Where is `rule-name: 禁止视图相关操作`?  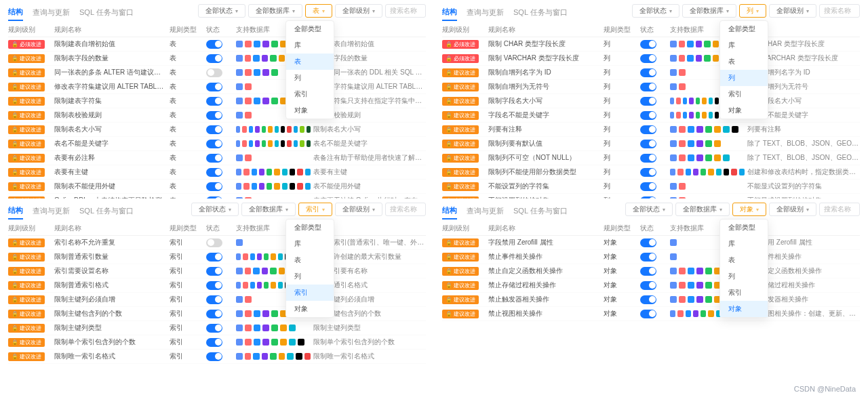
rule-name: 禁止视图相关操作 is located at coordinates (545, 314).